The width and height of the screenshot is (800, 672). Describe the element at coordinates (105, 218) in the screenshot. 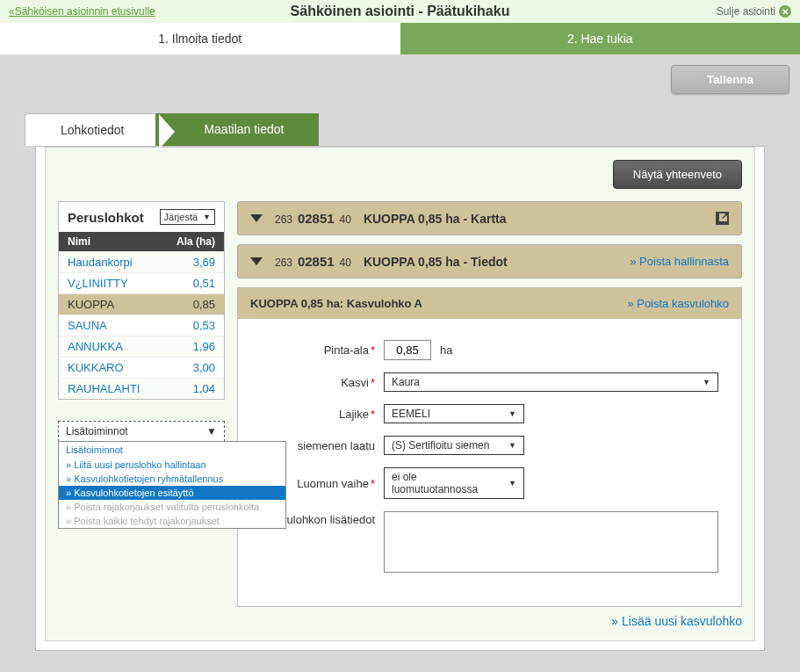

I see `sidebar-title: Peruslohkot` at that location.